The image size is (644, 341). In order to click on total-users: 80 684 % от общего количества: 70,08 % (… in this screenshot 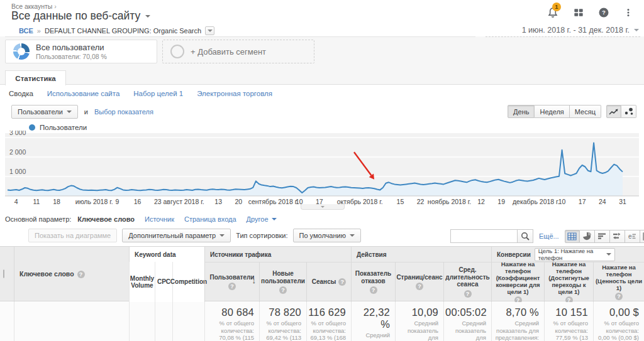, I will do `click(231, 322)`.